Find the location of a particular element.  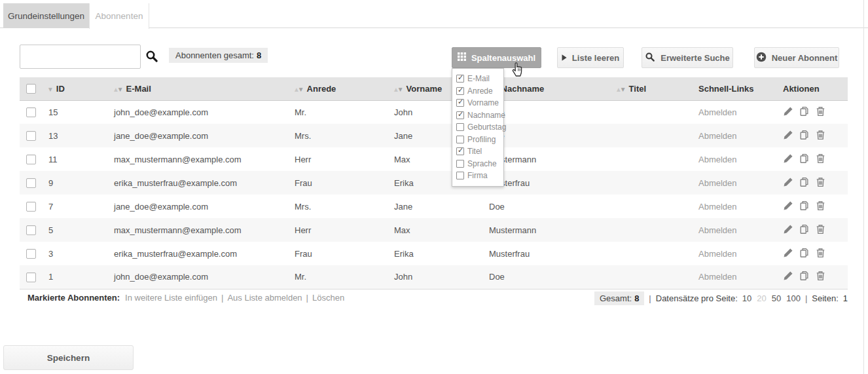

column-header-anrede: ▲▼Anrede is located at coordinates (339, 89).